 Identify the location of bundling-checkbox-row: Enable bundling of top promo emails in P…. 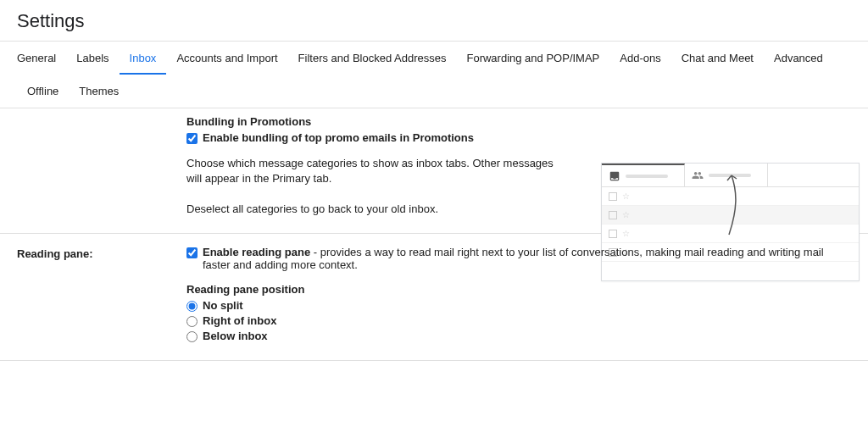
(519, 137).